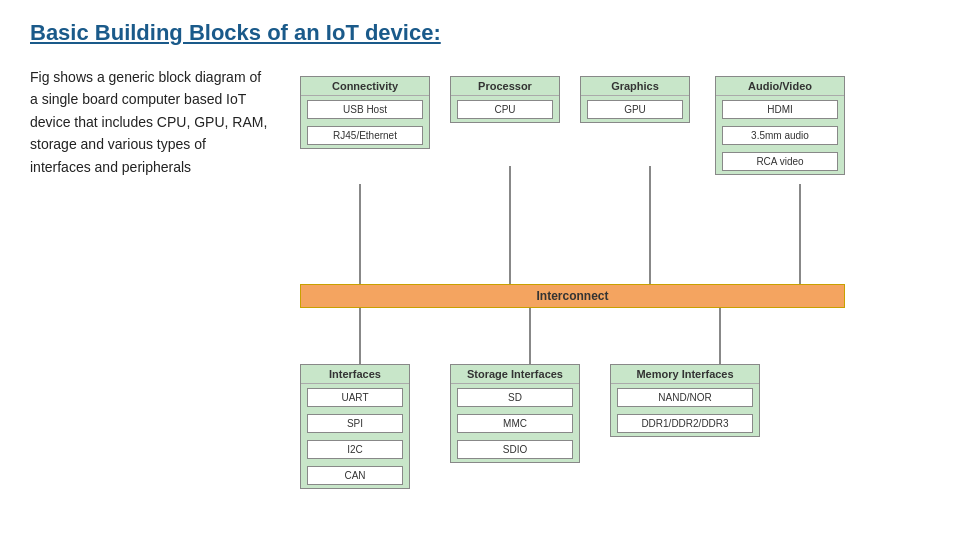  Describe the element at coordinates (780, 110) in the screenshot. I see `audio-video-item-0: HDMI` at that location.